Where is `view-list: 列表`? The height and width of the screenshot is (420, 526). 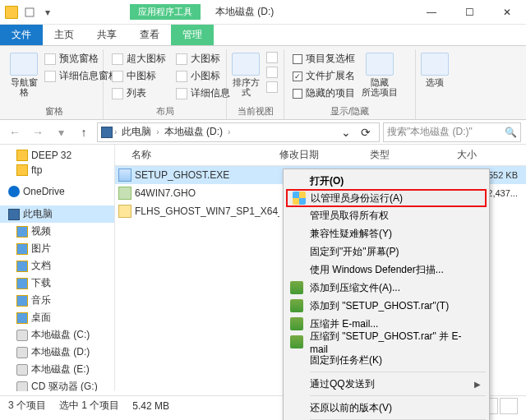 view-list: 列表 is located at coordinates (139, 94).